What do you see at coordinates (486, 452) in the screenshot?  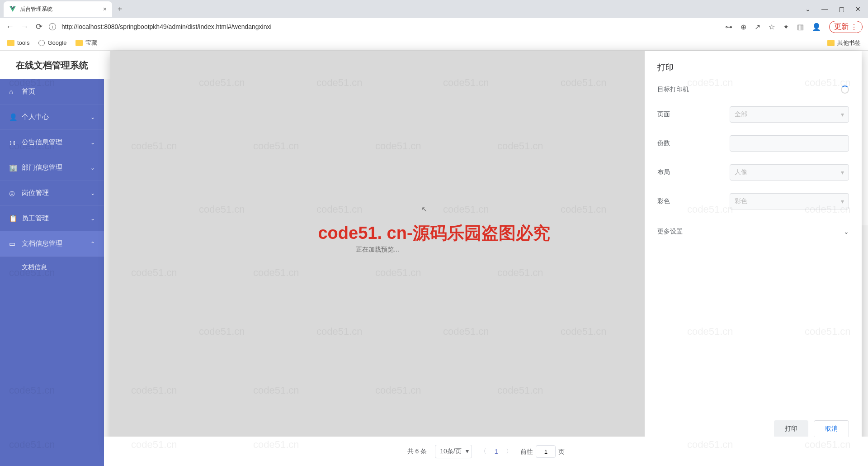 I see `pagination: 共 6 条 10条/页 ▾ 〈 1 〉 前往页` at bounding box center [486, 452].